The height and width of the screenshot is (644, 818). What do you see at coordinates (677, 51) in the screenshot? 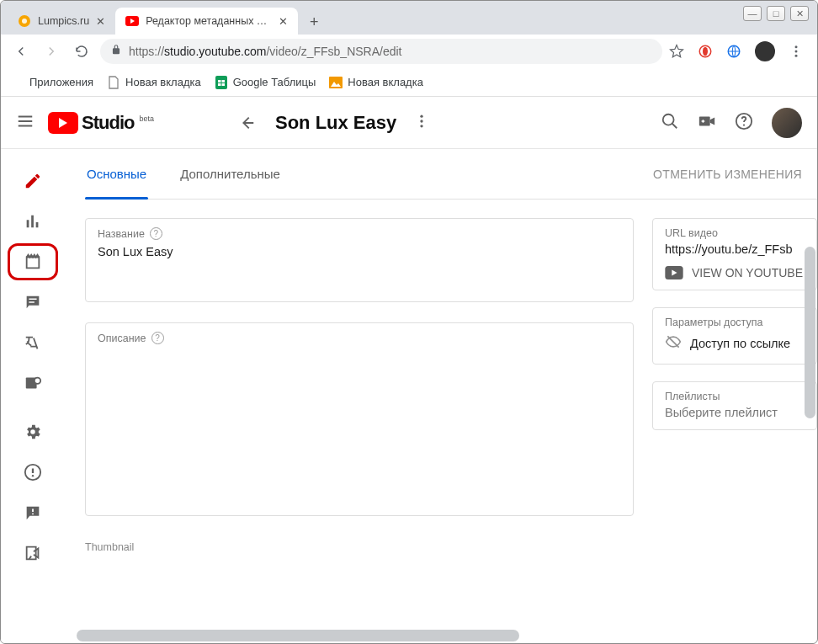
I see `bookmark-star-icon` at bounding box center [677, 51].